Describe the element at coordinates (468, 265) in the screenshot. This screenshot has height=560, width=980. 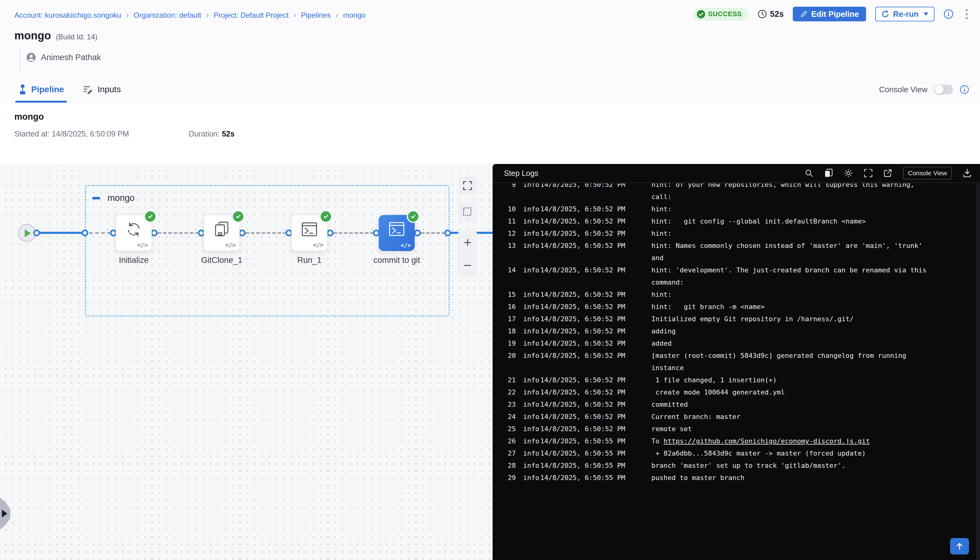
I see `zoom-out-button: −` at that location.